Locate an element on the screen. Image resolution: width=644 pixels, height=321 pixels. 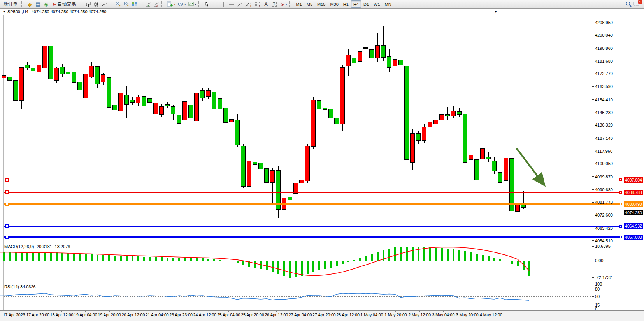
price-tick-label: 4081.770 is located at coordinates (604, 202).